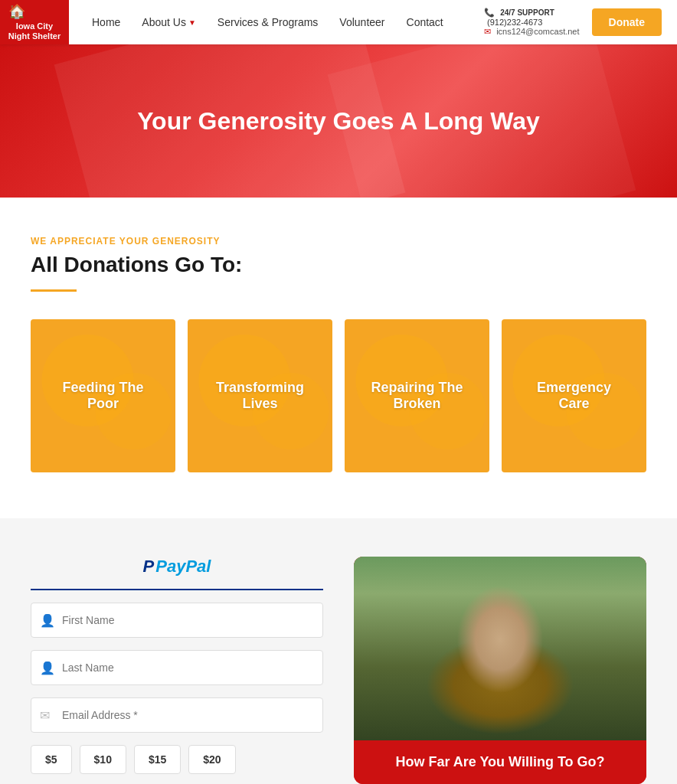  What do you see at coordinates (500, 671) in the screenshot?
I see `image-card-container: How Far Are You Willing To Go?` at bounding box center [500, 671].